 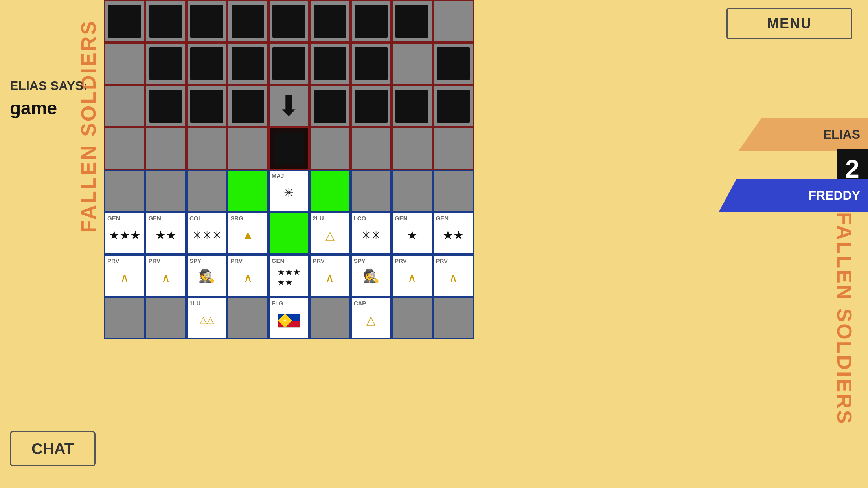 I want to click on elias-says-label: ELIAS SAYS:, so click(x=49, y=86).